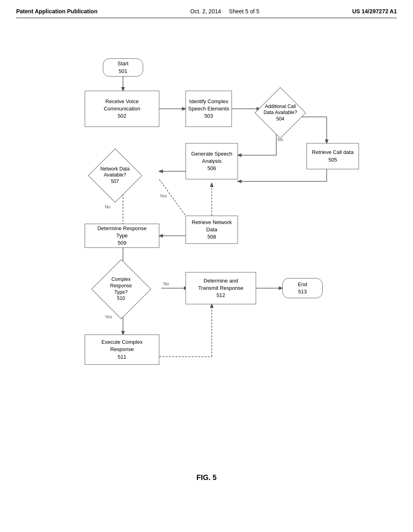 The height and width of the screenshot is (532, 413). I want to click on node-512: Determine andTransmit Response512, so click(221, 288).